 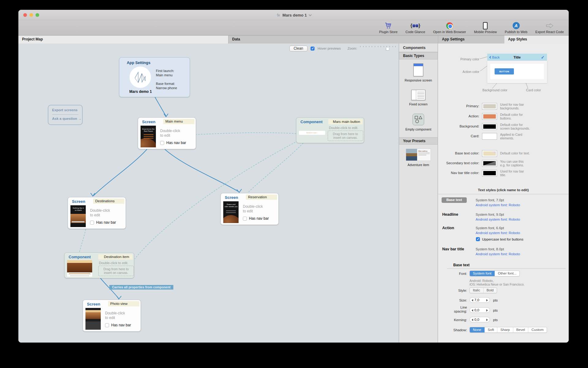 What do you see at coordinates (448, 228) in the screenshot?
I see `text-style-action: Action` at bounding box center [448, 228].